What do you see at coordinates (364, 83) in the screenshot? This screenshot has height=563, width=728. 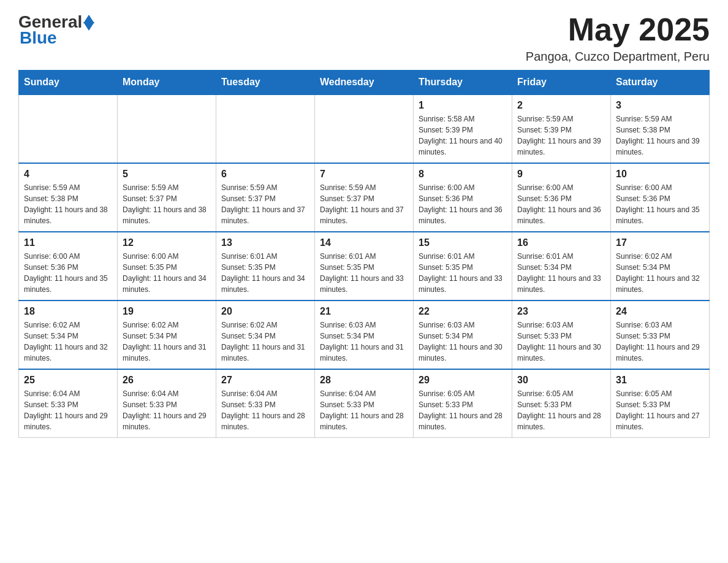 I see `calendar-header-wednesday: Wednesday` at bounding box center [364, 83].